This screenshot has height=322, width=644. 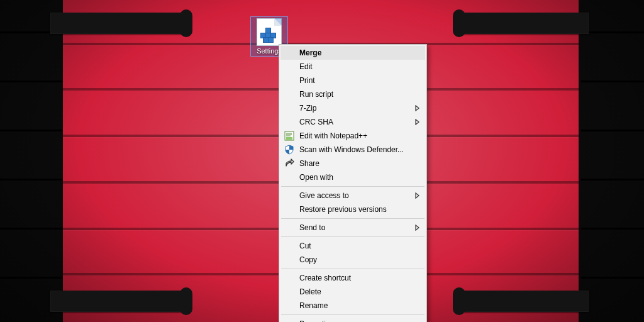 What do you see at coordinates (353, 260) in the screenshot?
I see `menu-item-copy: Copy` at bounding box center [353, 260].